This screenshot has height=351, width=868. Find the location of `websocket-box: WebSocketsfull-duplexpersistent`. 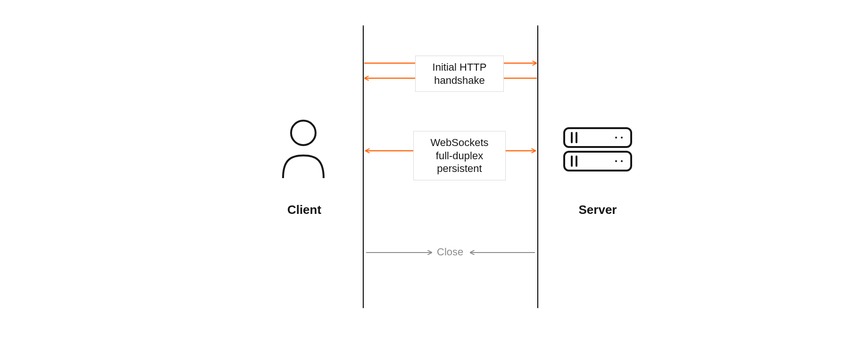

websocket-box: WebSocketsfull-duplexpersistent is located at coordinates (459, 155).